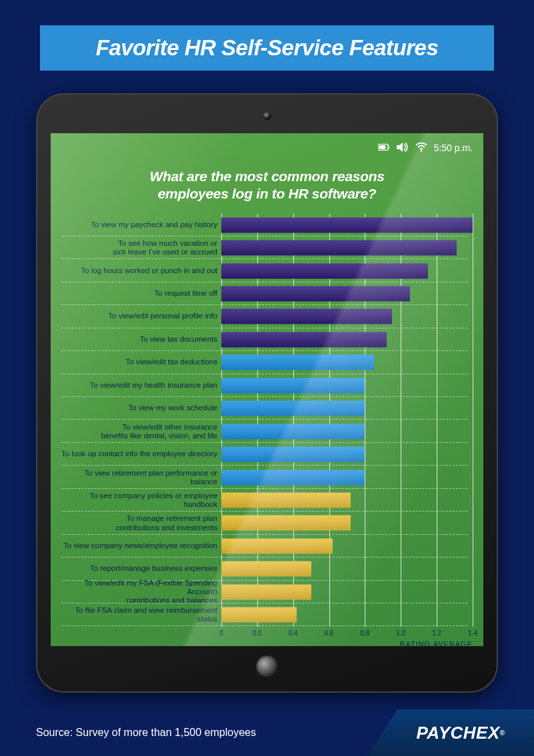 The height and width of the screenshot is (756, 534). What do you see at coordinates (159, 431) in the screenshot?
I see `bar-label: To view/edit other insurancebenefits lik…` at bounding box center [159, 431].